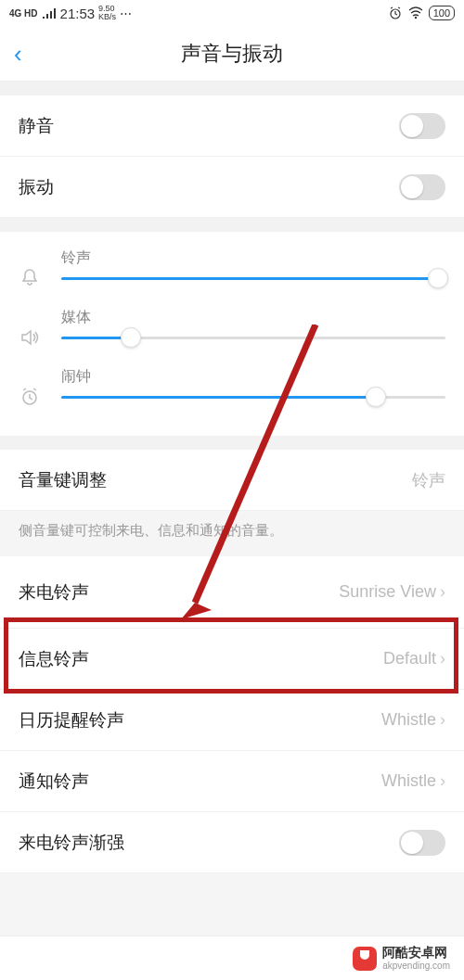  I want to click on battery-indicator: 100, so click(442, 13).